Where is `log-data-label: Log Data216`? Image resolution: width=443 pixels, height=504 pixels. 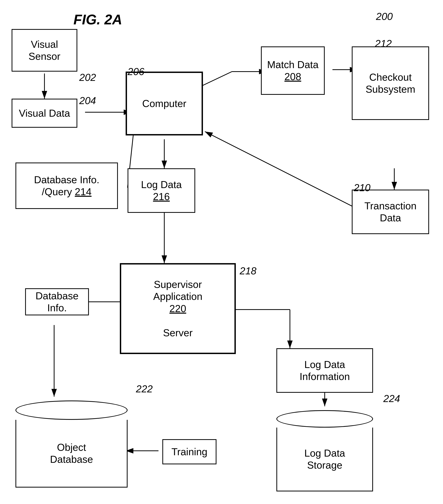 log-data-label: Log Data216 is located at coordinates (161, 191).